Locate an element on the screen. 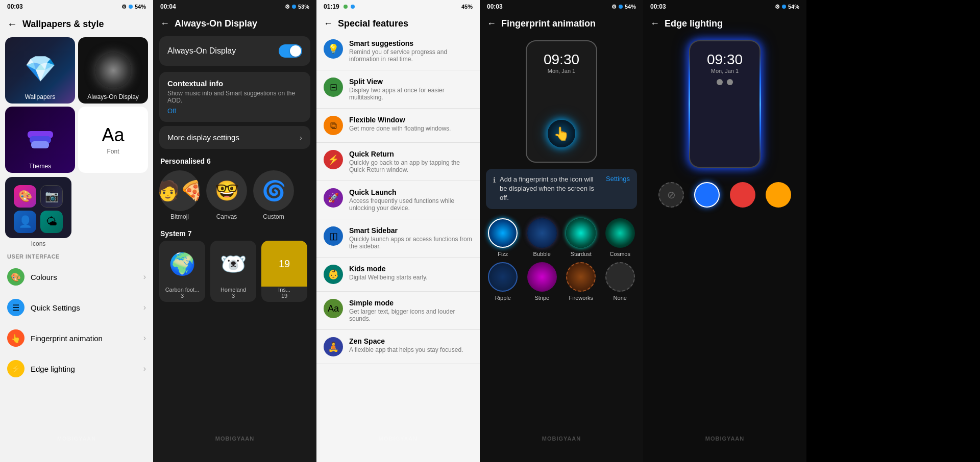 This screenshot has width=980, height=462. battery-p3: 45% is located at coordinates (467, 7).